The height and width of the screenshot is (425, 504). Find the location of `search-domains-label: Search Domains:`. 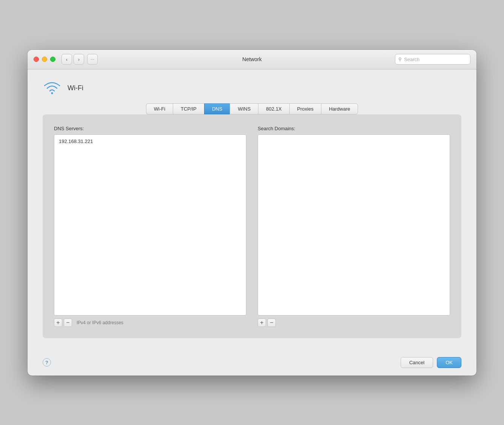

search-domains-label: Search Domains: is located at coordinates (354, 128).